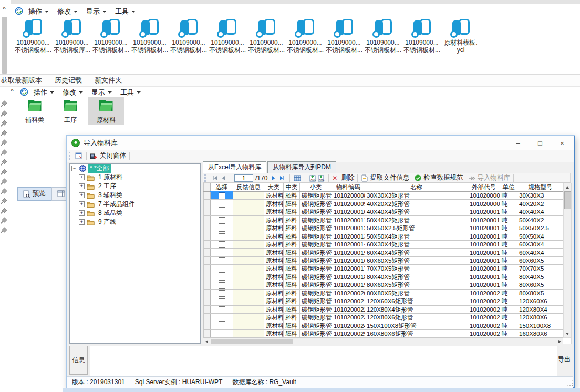 This screenshot has height=392, width=580. Describe the element at coordinates (484, 188) in the screenshot. I see `column-header-7: 外部代号` at that location.